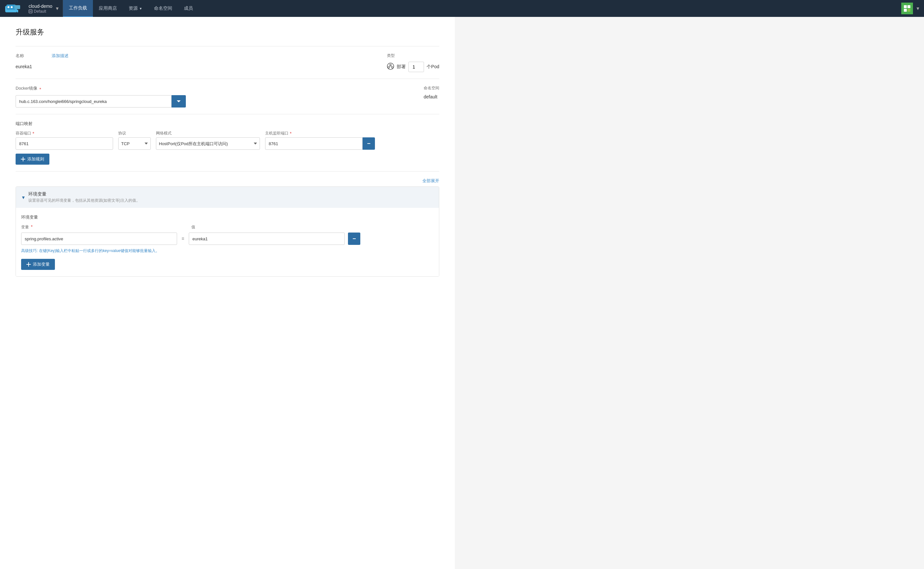  I want to click on port-section: 端口映射 容器端口 * 协议 TCP UDP 网络模式 HostPort(仅Po, so click(227, 143).